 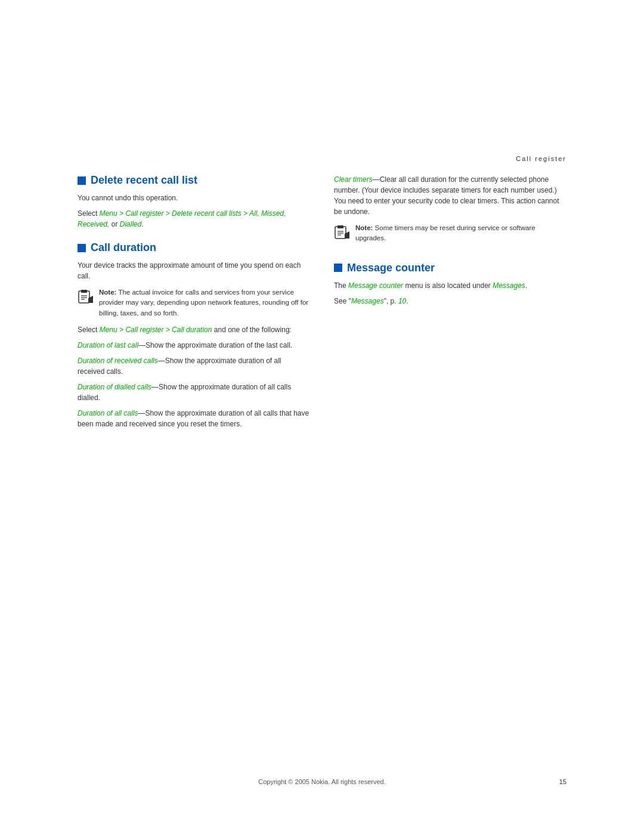 What do you see at coordinates (194, 385) in the screenshot?
I see `duration-terms-list: Duration of last call—Show the approxima…` at bounding box center [194, 385].